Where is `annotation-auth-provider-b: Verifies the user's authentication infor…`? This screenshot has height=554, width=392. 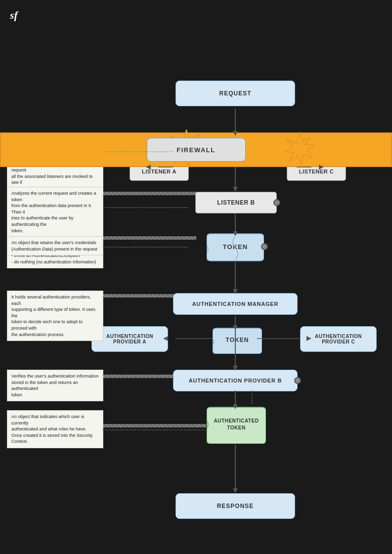
annotation-auth-provider-b: Verifies the user's authentication infor… is located at coordinates (55, 385).